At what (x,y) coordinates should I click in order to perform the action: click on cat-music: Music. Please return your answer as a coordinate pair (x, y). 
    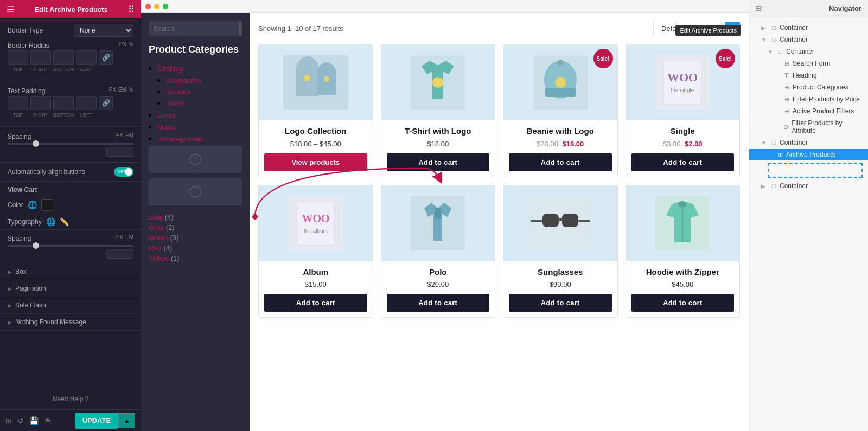
    Looking at the image, I should click on (200, 127).